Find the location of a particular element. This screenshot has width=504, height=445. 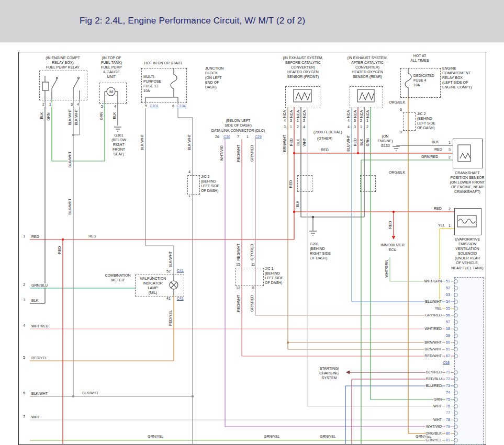

crank-sensor-symbol is located at coordinates (467, 153).